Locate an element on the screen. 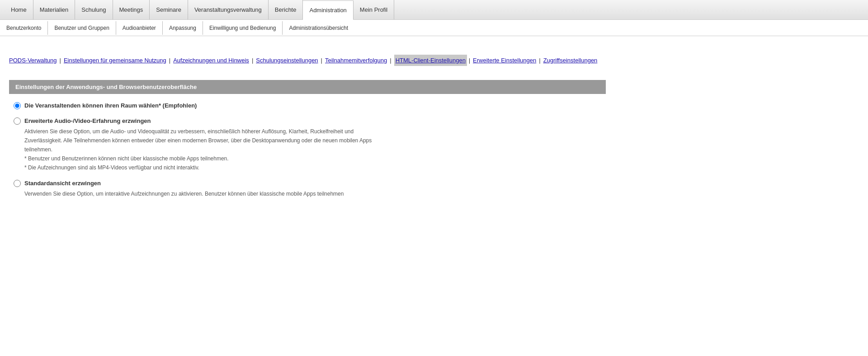  breadcrumb-html-client: HTML-Client-Einstellungen is located at coordinates (430, 61).